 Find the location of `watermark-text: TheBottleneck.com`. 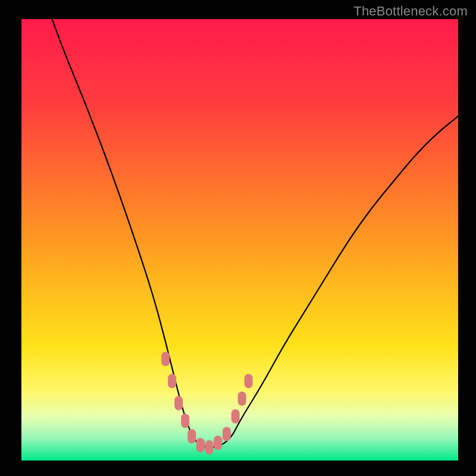

watermark-text: TheBottleneck.com is located at coordinates (411, 11).